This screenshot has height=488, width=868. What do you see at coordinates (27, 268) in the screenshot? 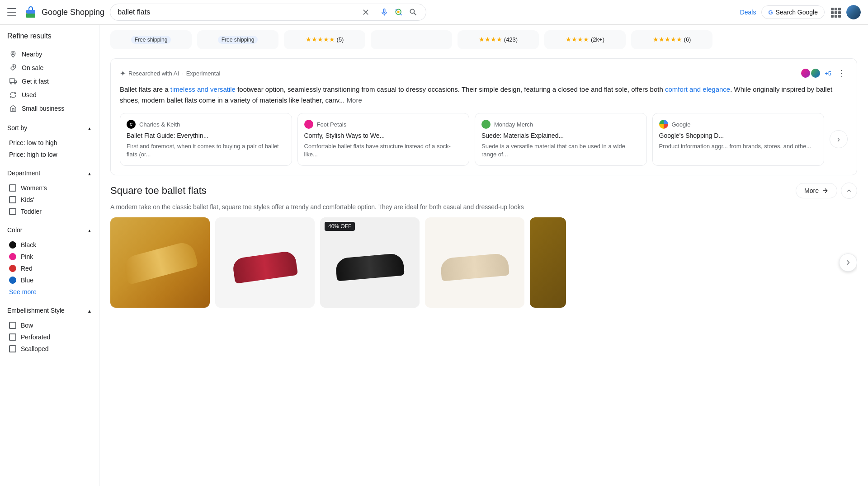
I see `red-label: Red` at bounding box center [27, 268].